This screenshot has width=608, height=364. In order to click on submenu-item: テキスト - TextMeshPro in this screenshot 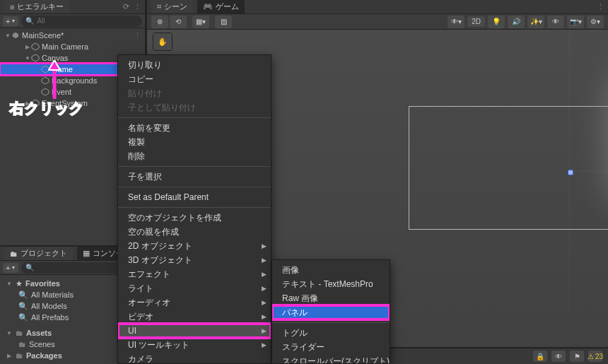, I will do `click(331, 284)`.